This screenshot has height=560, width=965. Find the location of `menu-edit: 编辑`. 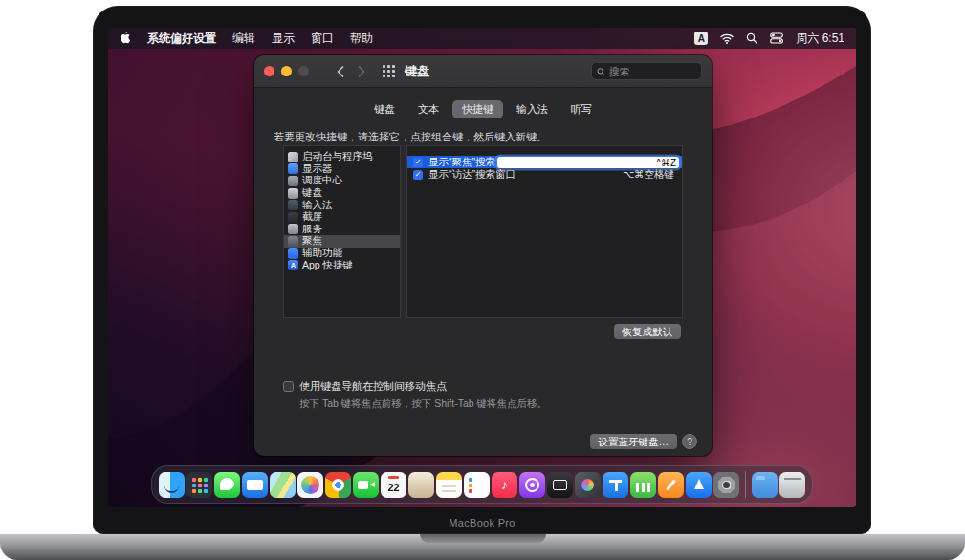

menu-edit: 编辑 is located at coordinates (244, 38).